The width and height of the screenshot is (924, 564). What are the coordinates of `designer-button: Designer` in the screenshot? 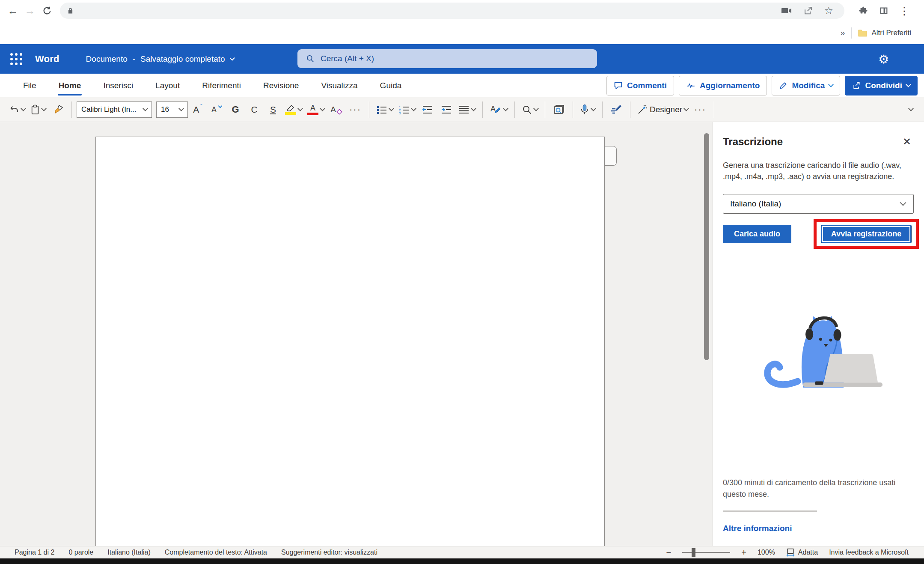 It's located at (663, 110).